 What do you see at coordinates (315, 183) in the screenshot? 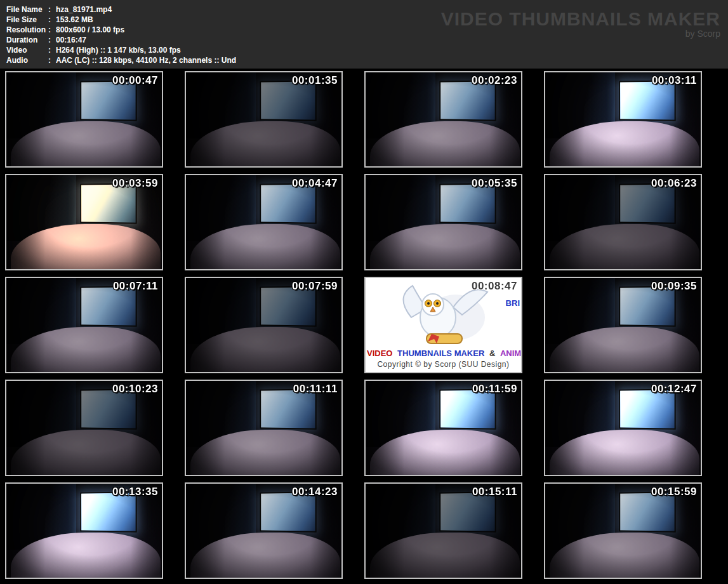
I see `timestamp-overlay: 00:04:47` at bounding box center [315, 183].